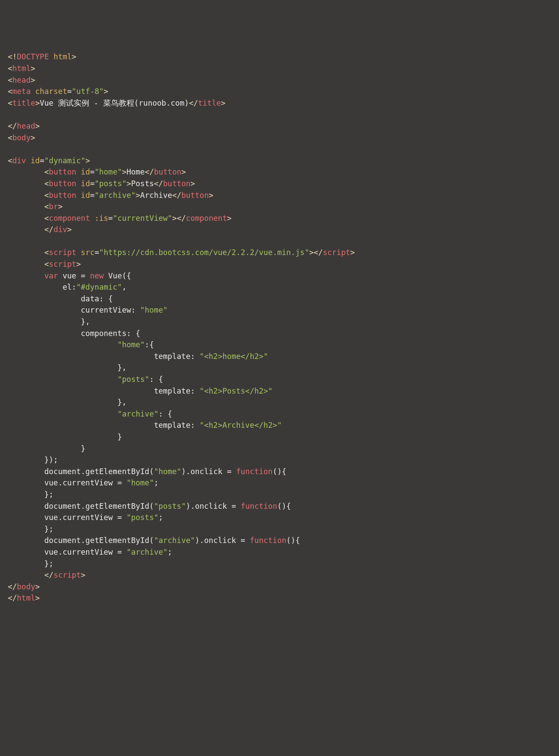 The height and width of the screenshot is (756, 559). What do you see at coordinates (124, 287) in the screenshot?
I see `token-text: ,` at bounding box center [124, 287].